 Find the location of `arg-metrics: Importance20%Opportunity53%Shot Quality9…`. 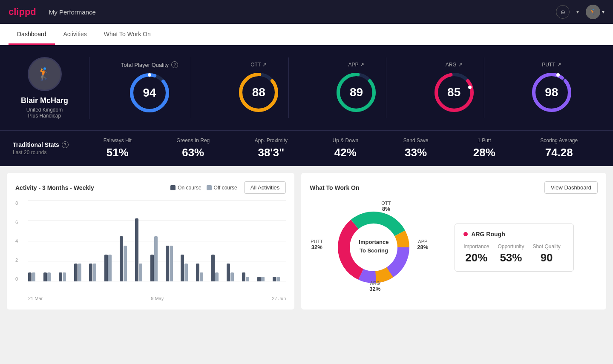

arg-metrics: Importance20%Opportunity53%Shot Quality9… is located at coordinates (514, 254).